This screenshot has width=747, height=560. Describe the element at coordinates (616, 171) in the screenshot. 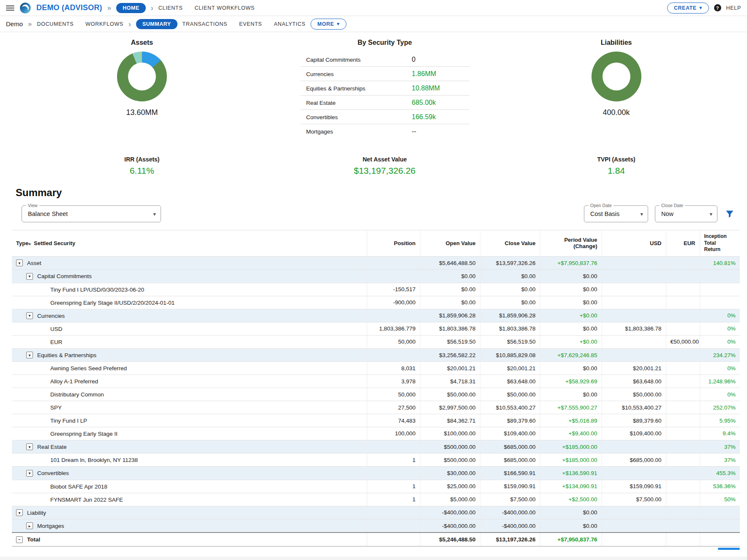

I see `metric-value: 1.84` at that location.